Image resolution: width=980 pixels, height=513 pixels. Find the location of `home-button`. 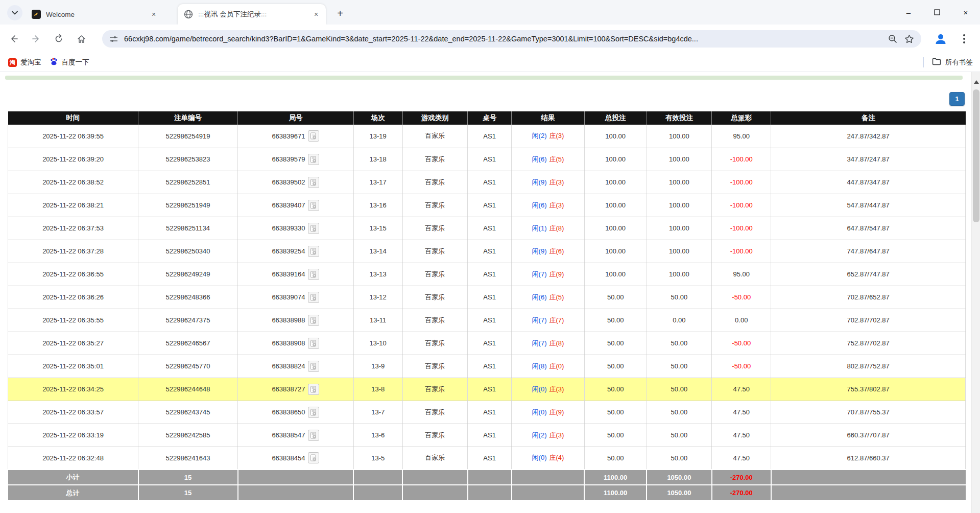

home-button is located at coordinates (81, 39).